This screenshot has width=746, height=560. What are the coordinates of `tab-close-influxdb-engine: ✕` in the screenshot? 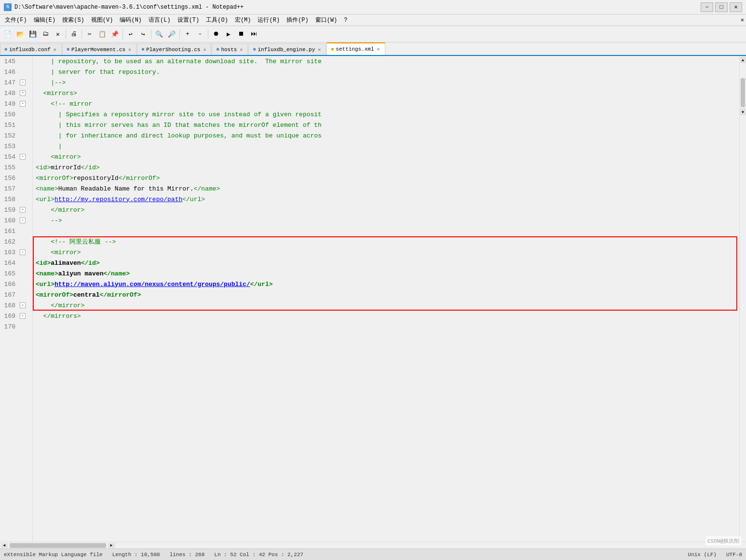 It's located at (319, 50).